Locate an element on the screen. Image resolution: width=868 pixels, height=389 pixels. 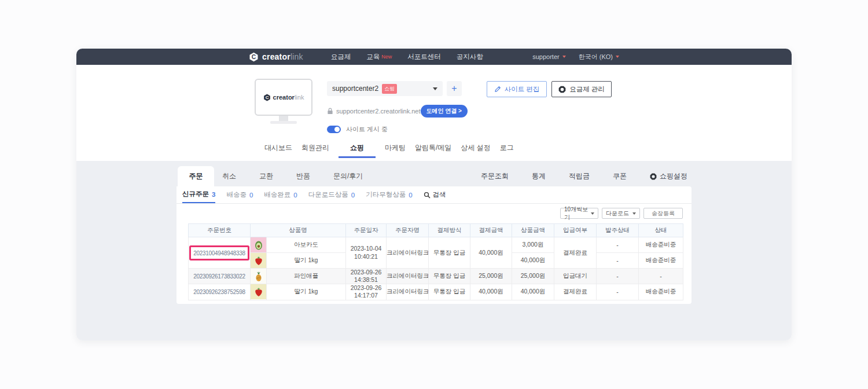
link-order-lookup: 주문조회 is located at coordinates (495, 176).